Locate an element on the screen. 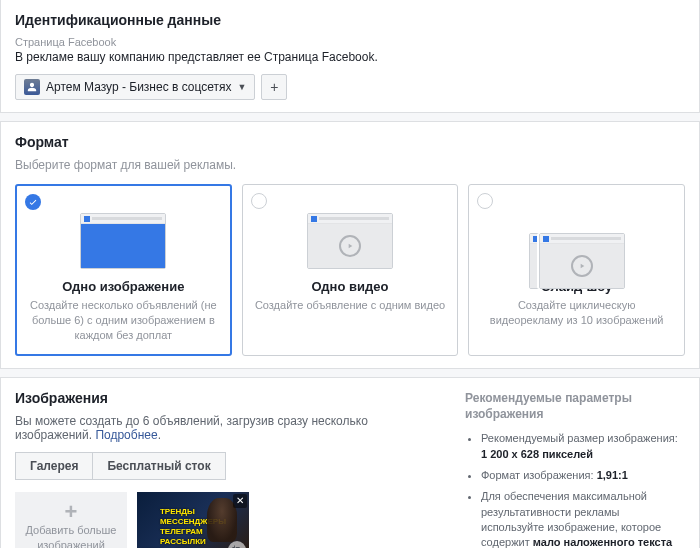  remove-image-button: ✕ is located at coordinates (240, 501).